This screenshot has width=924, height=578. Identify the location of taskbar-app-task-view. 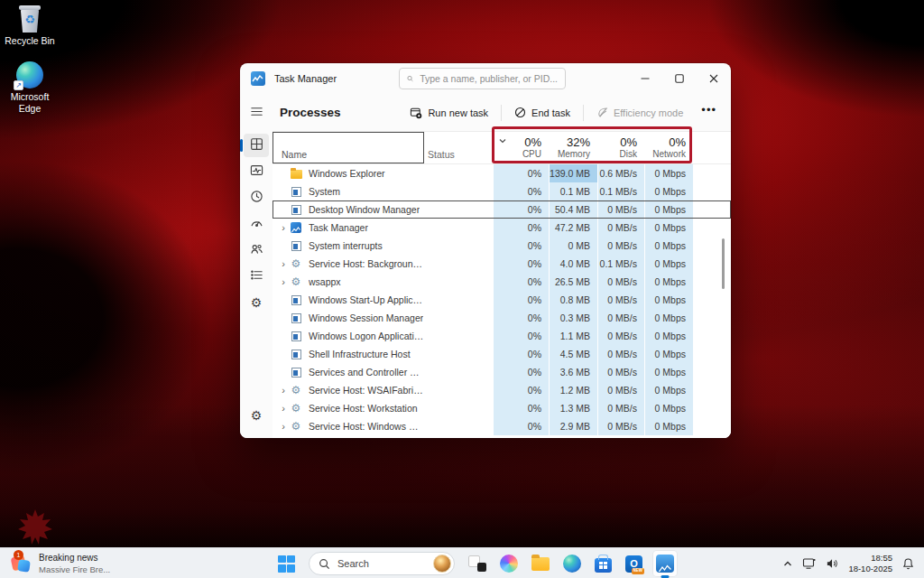
(477, 564).